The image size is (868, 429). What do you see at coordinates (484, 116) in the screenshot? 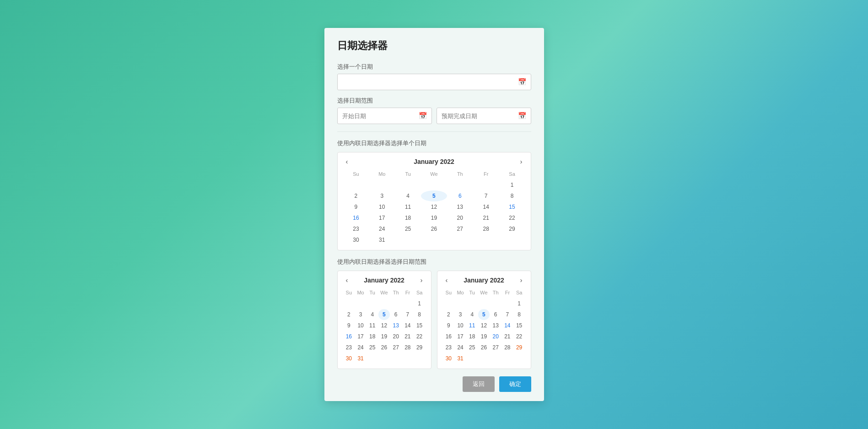
I see `end-date-input` at bounding box center [484, 116].